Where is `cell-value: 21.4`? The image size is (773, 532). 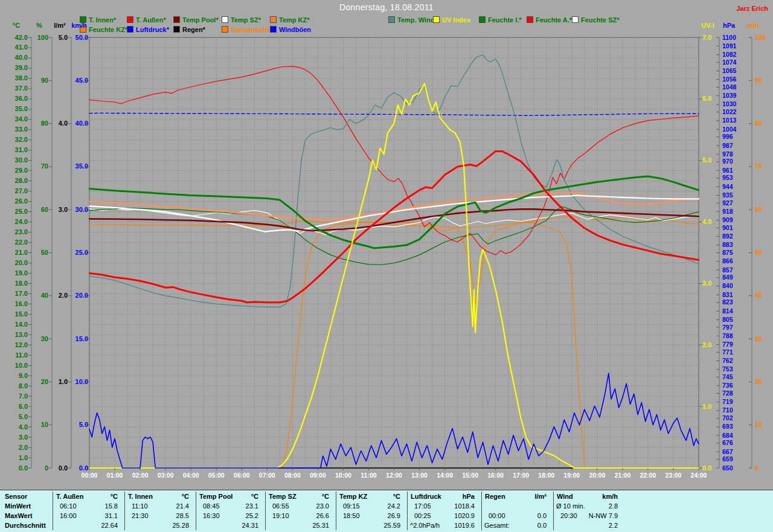
cell-value: 21.4 is located at coordinates (165, 506).